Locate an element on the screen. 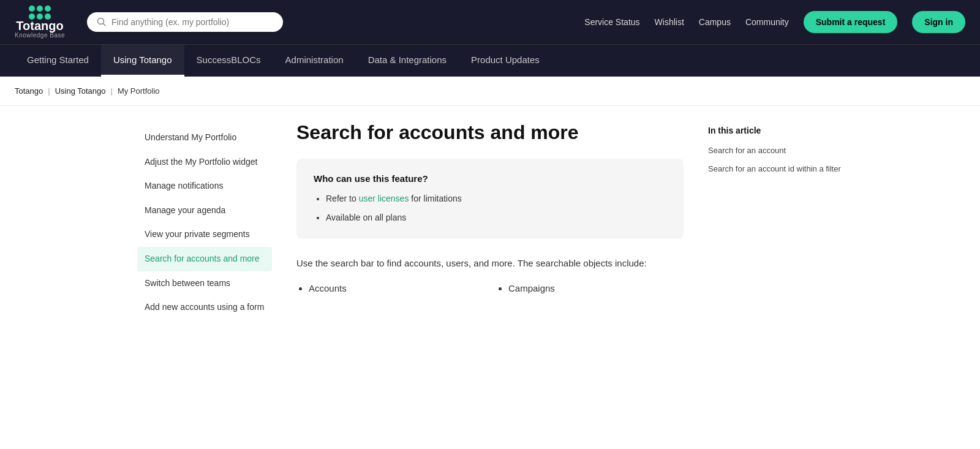  breadcrumb-current: My Portfolio is located at coordinates (138, 91).